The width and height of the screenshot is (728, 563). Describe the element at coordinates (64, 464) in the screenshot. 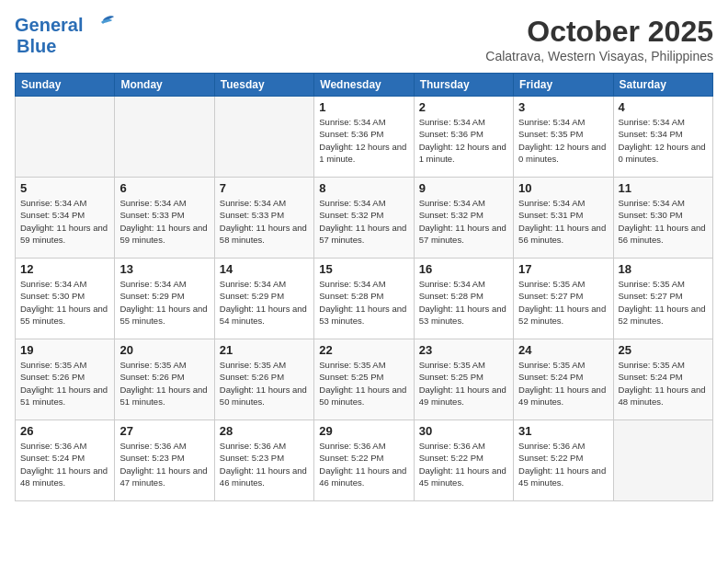

I see `day-info: Sunrise: 5:36 AMSunset: 5:24 PMDaylight:…` at that location.